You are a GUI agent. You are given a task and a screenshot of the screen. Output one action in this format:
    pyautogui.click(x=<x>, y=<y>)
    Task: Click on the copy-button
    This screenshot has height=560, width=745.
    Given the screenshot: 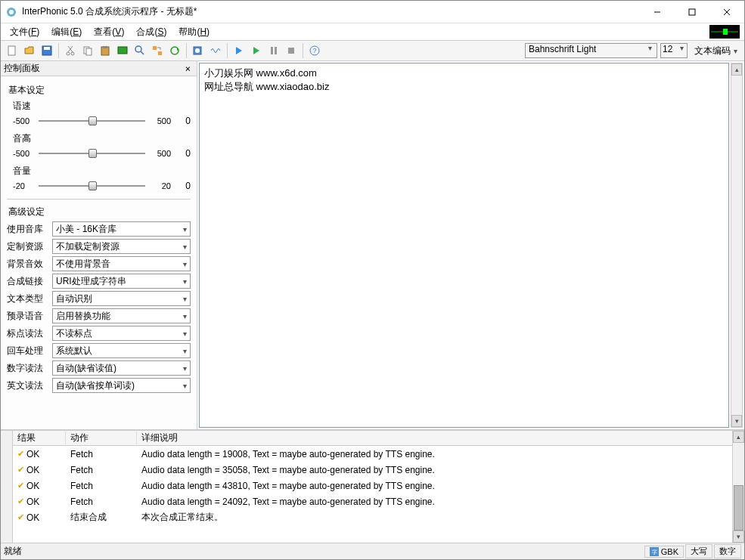 What is the action you would take?
    pyautogui.click(x=88, y=51)
    